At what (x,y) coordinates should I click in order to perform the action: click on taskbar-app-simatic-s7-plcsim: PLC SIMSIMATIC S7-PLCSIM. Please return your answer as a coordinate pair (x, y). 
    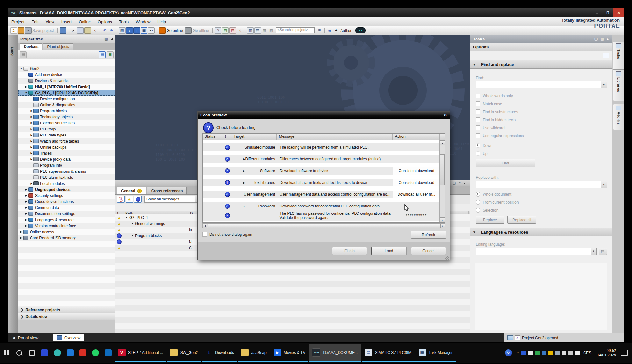
    Looking at the image, I should click on (388, 353).